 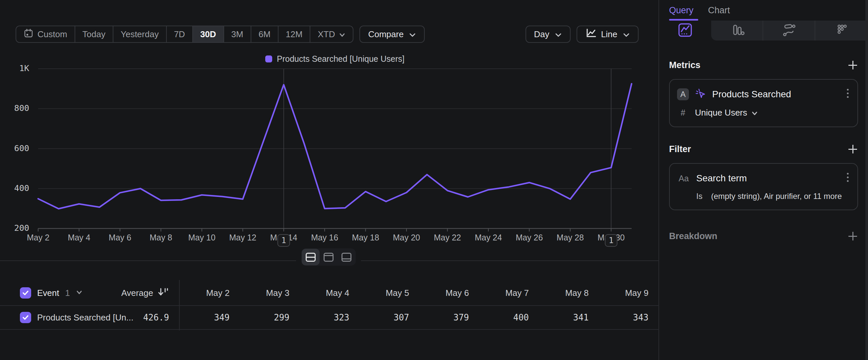 I want to click on table-view-icon, so click(x=346, y=257).